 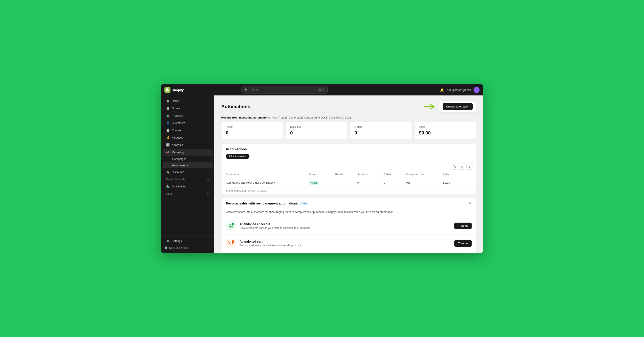 I want to click on stat-value-reach: 0 —, so click(x=252, y=133).